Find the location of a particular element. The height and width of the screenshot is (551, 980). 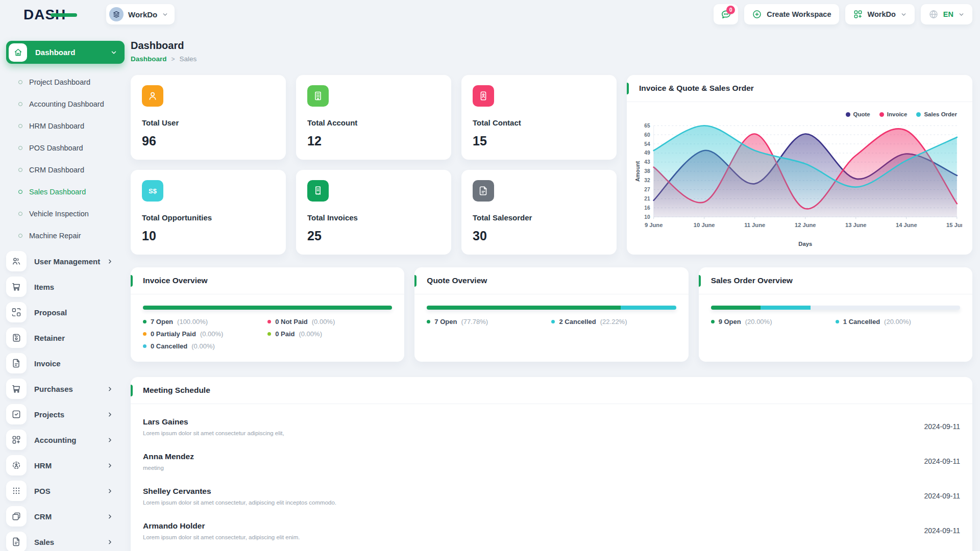

topbar-actions: 0 Create Workspace WorkDo EN is located at coordinates (843, 14).